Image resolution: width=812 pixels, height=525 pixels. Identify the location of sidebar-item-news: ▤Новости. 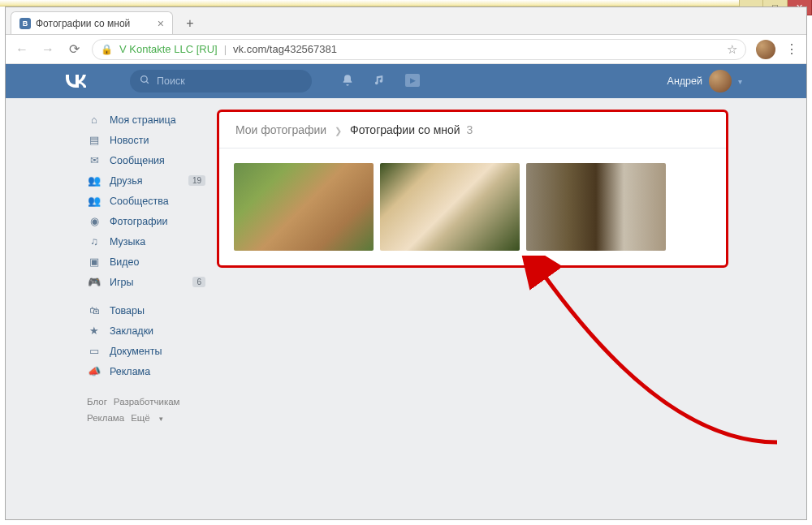
(145, 140).